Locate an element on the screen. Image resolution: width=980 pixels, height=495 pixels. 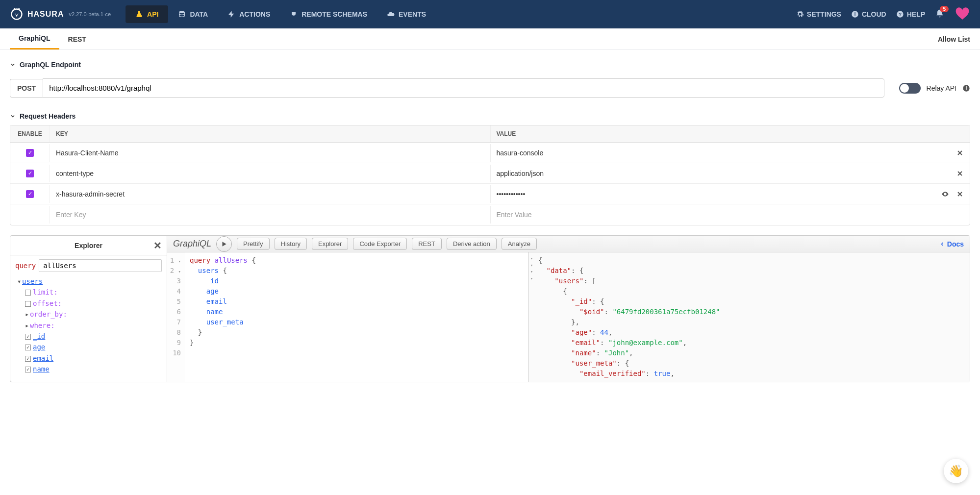
endpoint-url-input is located at coordinates (463, 88).